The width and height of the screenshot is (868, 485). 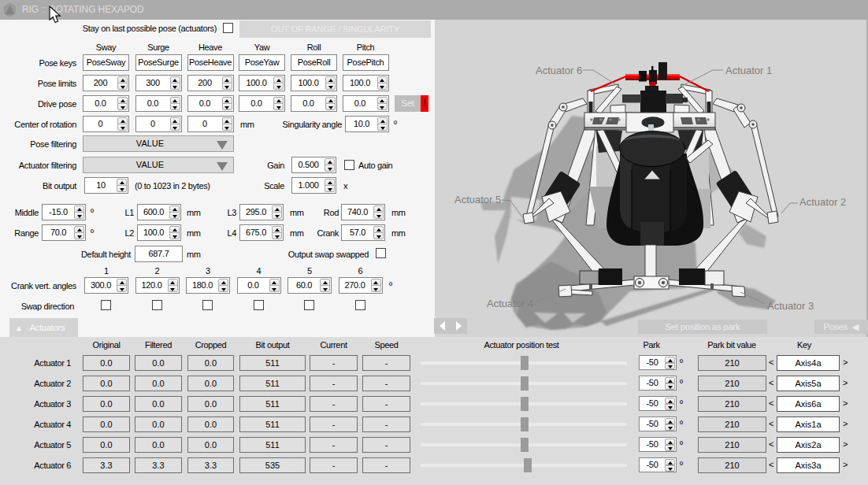 What do you see at coordinates (510, 304) in the screenshot?
I see `svg-text: Actuator 4` at bounding box center [510, 304].